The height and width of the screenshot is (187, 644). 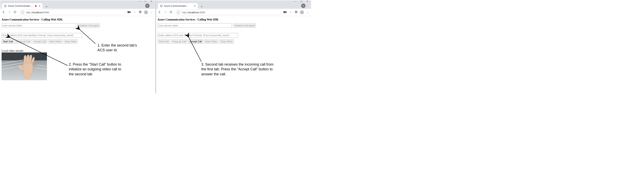 What do you see at coordinates (234, 5) in the screenshot?
I see `tab-strip: Azure Communication Services ✕ +` at bounding box center [234, 5].